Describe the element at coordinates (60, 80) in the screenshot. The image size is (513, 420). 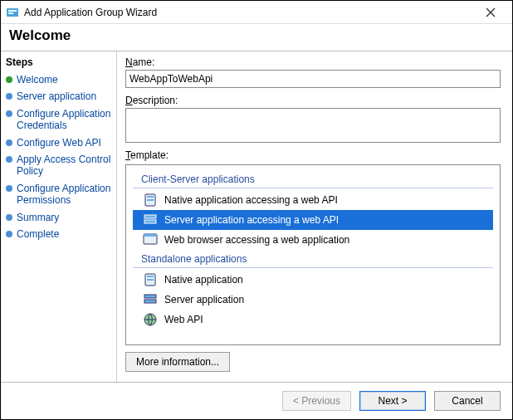
I see `step-welcome: Welcome` at that location.